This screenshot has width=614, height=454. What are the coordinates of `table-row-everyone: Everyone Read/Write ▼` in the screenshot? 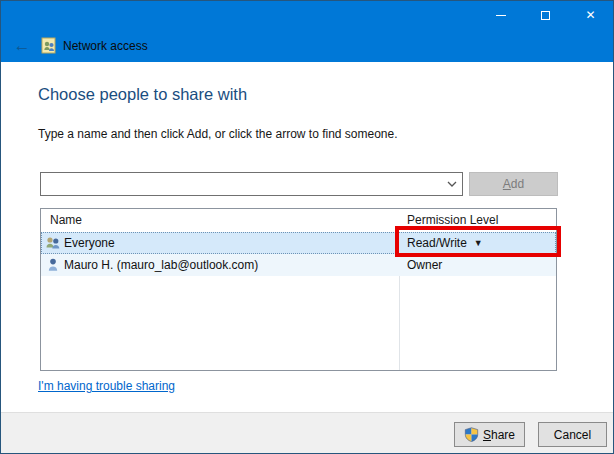 It's located at (298, 243).